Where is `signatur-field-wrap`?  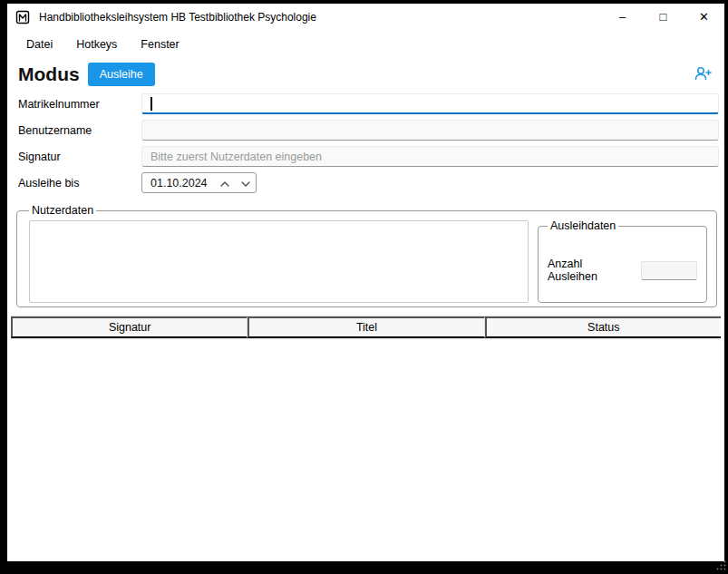
signatur-field-wrap is located at coordinates (430, 156).